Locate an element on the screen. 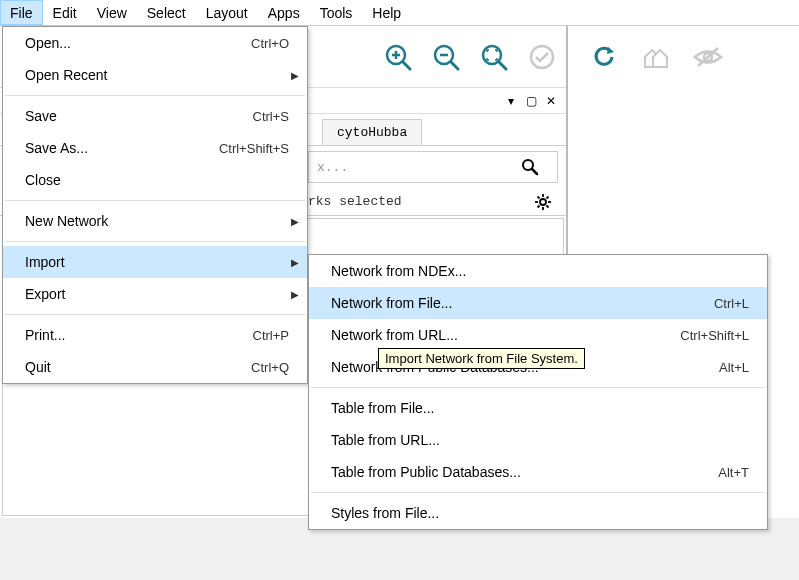 Image resolution: width=799 pixels, height=580 pixels. menu-item-export: Export ▶ is located at coordinates (155, 294).